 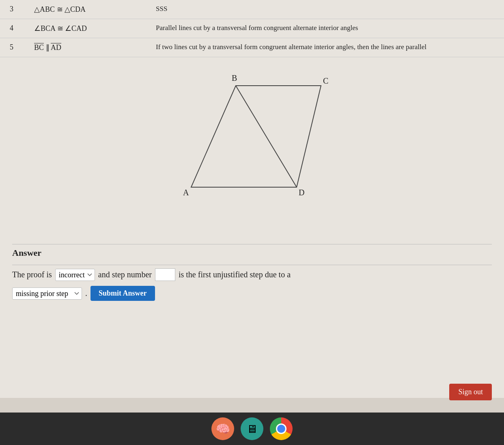 I want to click on label-c: C, so click(x=325, y=81).